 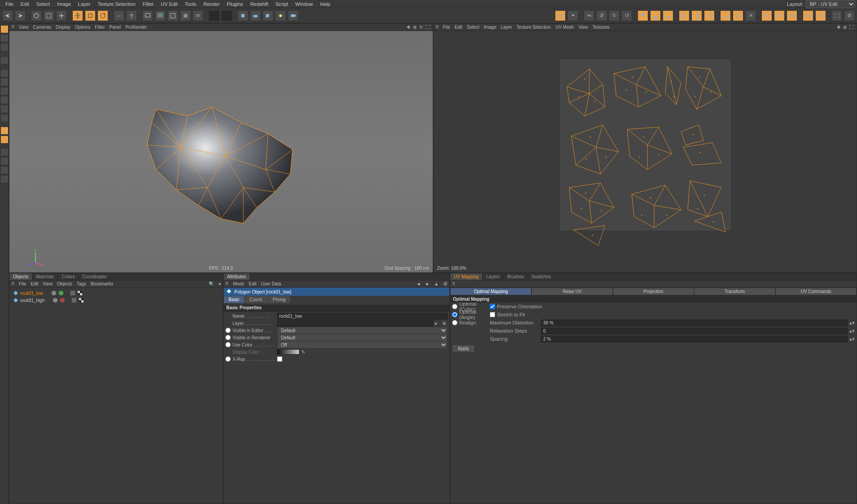 I want to click on add-primitive-button, so click(x=243, y=16).